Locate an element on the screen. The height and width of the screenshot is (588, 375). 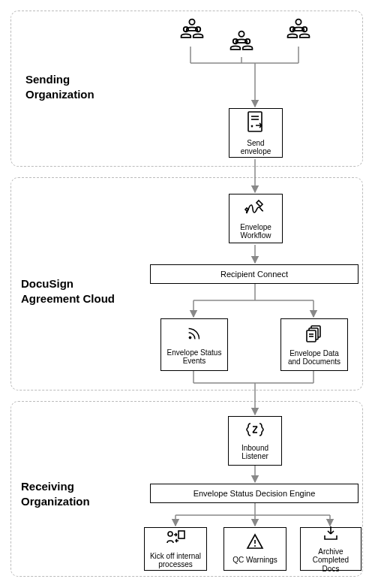
node-data-docs: Envelope Data and Documents is located at coordinates (314, 345).